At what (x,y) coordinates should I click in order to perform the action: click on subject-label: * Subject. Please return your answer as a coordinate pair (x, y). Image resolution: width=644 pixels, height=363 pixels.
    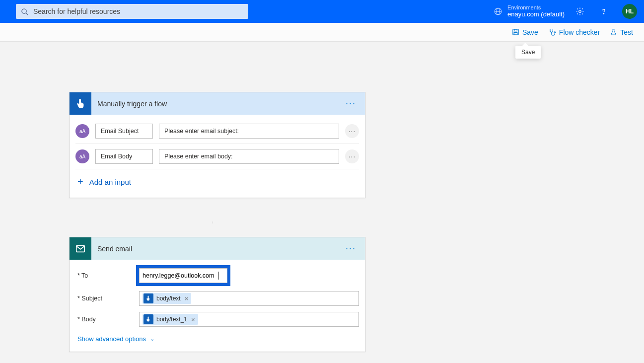
    Looking at the image, I should click on (107, 298).